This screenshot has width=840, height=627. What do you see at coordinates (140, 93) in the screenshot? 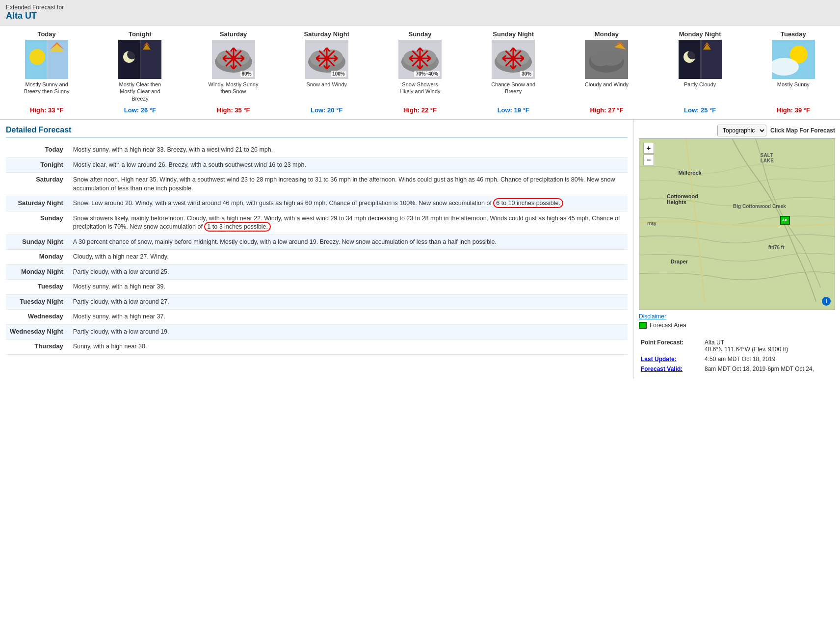
I see `day-description-1: Mostly Clear then Mostly Clear and Breez…` at bounding box center [140, 93].